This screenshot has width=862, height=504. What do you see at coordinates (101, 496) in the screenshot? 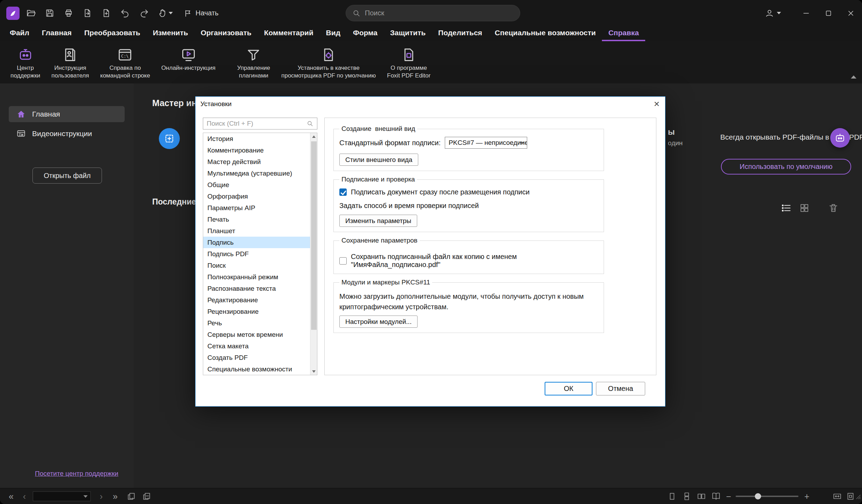
I see `next-page-button: ›` at bounding box center [101, 496].